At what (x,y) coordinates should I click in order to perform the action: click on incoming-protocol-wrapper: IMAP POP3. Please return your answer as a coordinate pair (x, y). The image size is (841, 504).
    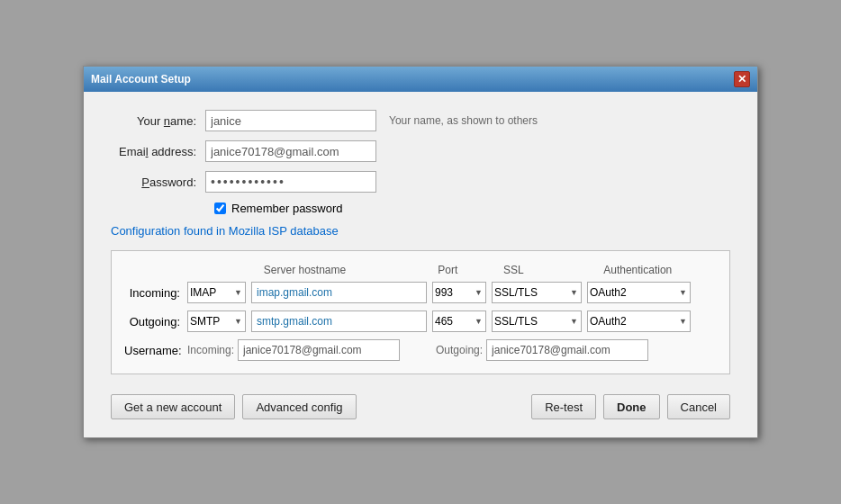
    Looking at the image, I should click on (216, 292).